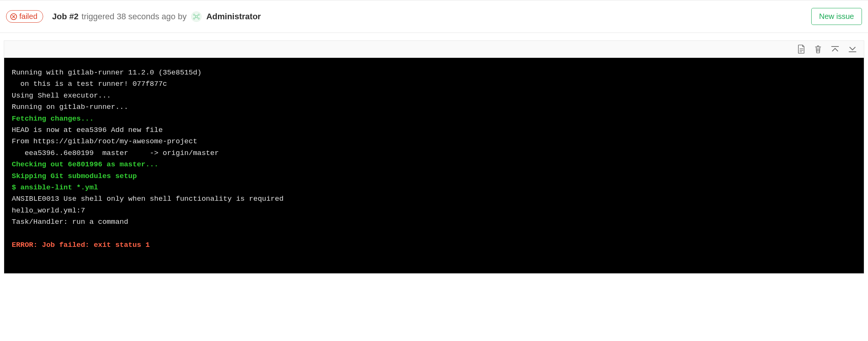 This screenshot has height=341, width=868. What do you see at coordinates (434, 73) in the screenshot?
I see `log-line: Running with gitlab-runner 11.2.0 (35e85…` at bounding box center [434, 73].